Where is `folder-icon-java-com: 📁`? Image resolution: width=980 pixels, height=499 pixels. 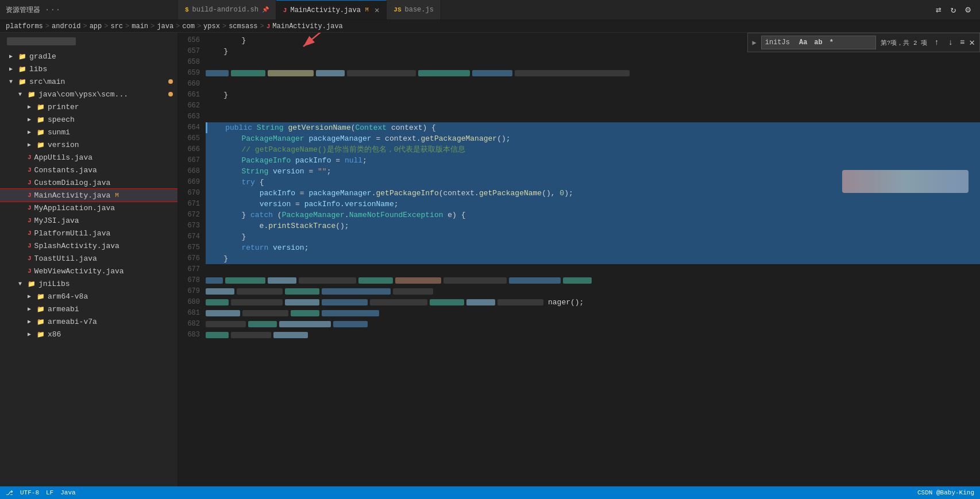 folder-icon-java-com: 📁 is located at coordinates (32, 94).